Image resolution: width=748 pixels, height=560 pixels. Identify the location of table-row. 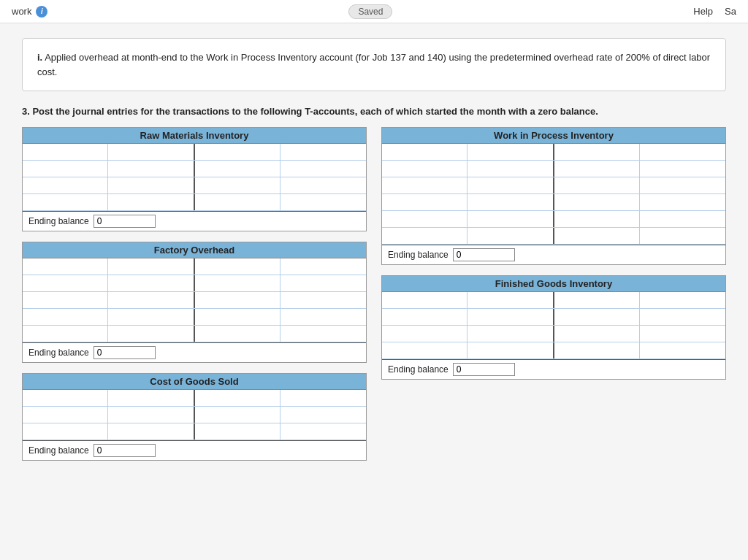
(554, 317).